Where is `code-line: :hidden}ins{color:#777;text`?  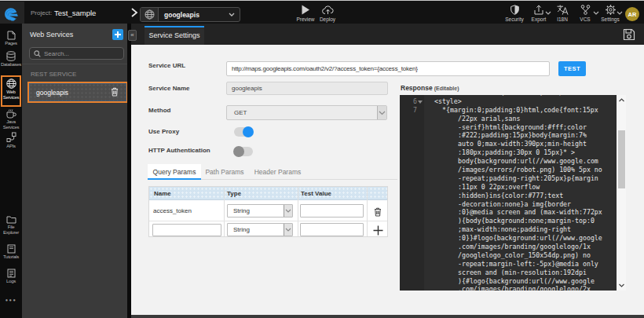
code-line: :hidden}ins{color:#777;text is located at coordinates (508, 196).